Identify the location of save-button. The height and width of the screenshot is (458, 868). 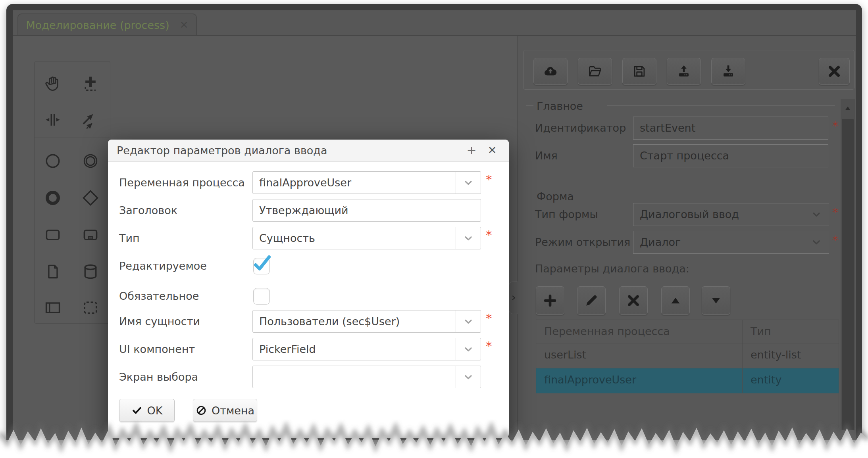
(639, 71).